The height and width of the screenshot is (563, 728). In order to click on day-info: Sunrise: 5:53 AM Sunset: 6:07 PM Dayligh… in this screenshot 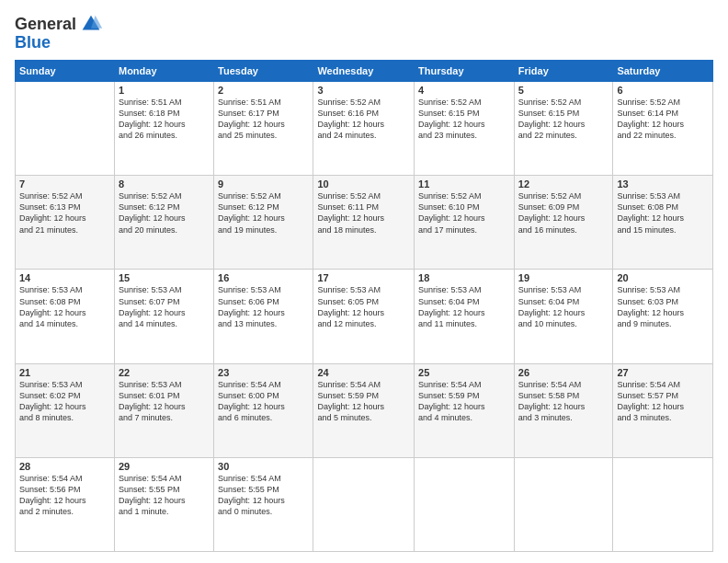, I will do `click(164, 307)`.